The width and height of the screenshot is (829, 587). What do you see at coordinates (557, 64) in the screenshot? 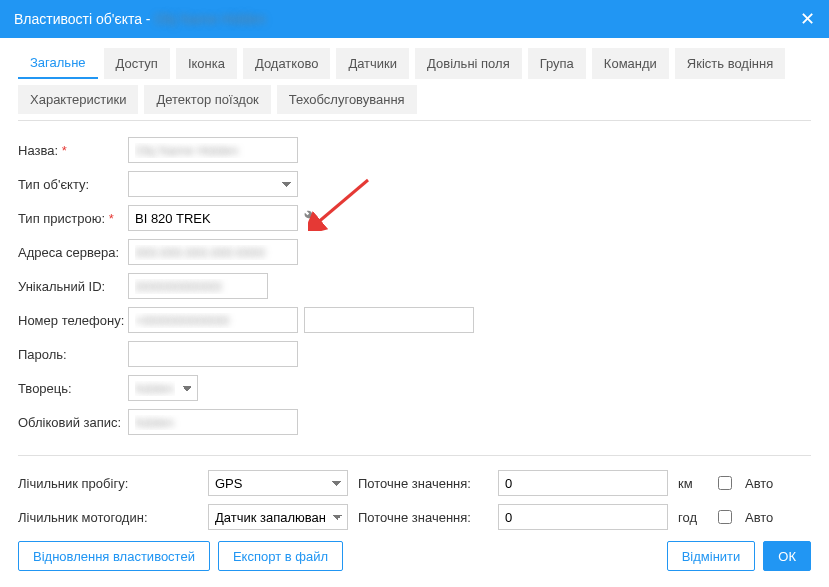
I see `tab-group: Група` at bounding box center [557, 64].